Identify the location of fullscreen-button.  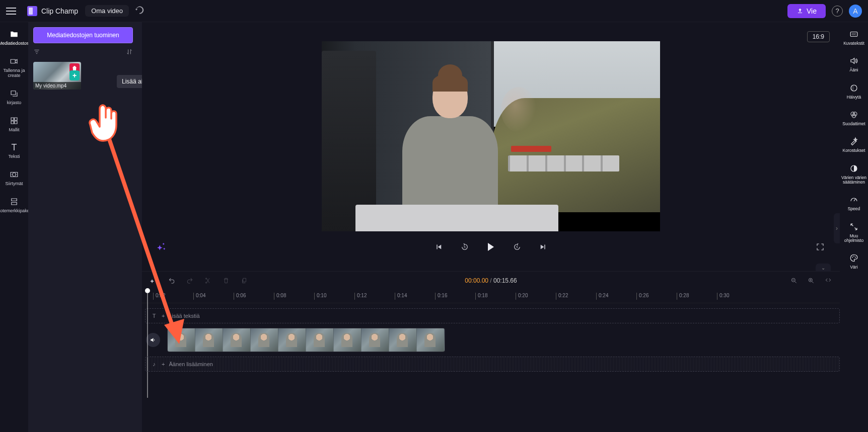
(820, 247).